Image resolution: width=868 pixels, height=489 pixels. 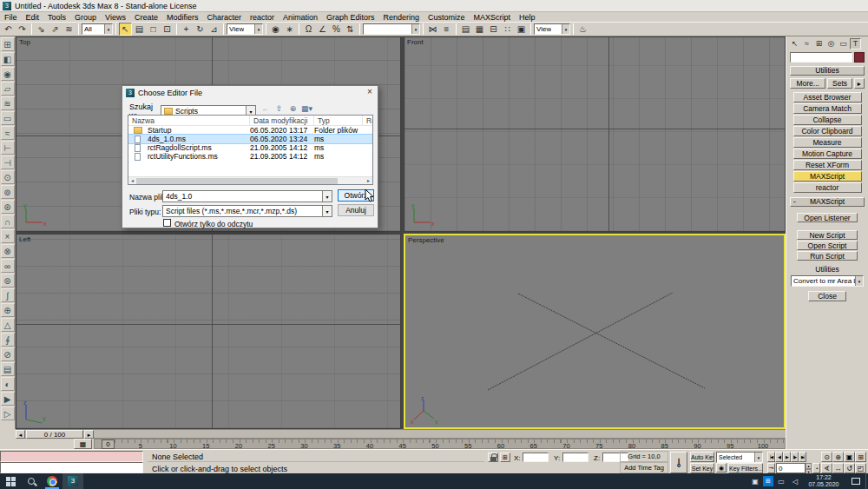 What do you see at coordinates (89, 434) in the screenshot?
I see `time-slider-next-arrow: ▸` at bounding box center [89, 434].